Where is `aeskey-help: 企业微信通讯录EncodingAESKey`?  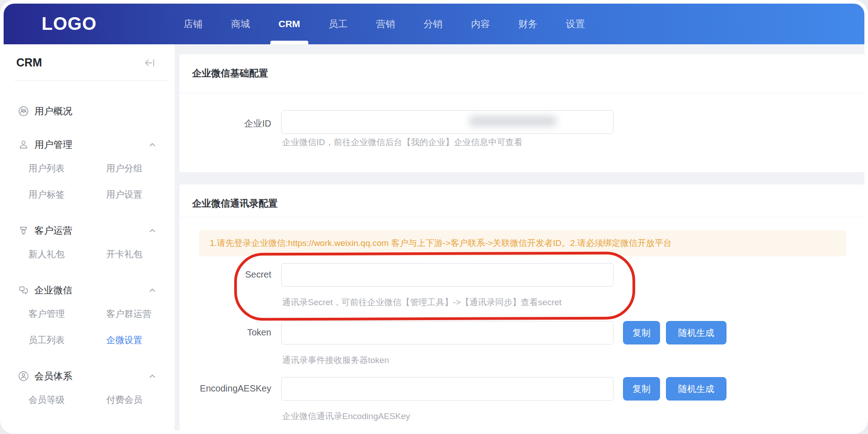
aeskey-help: 企业微信通讯录EncodingAESKey is located at coordinates (346, 416).